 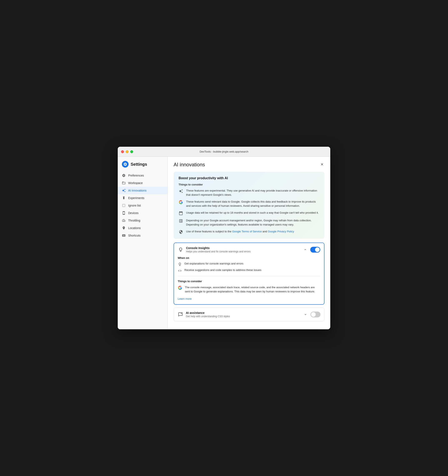 I want to click on sidebar-item-devices: Devices, so click(x=143, y=213).